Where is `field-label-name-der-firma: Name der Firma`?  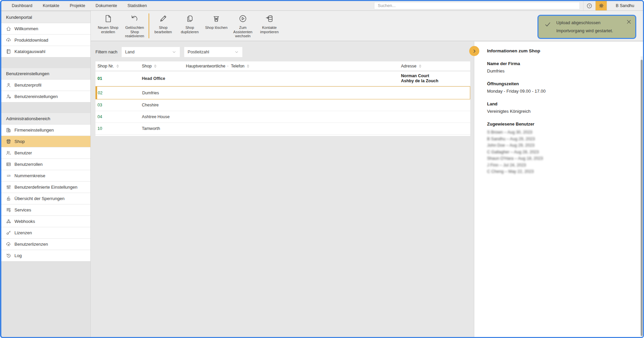
field-label-name-der-firma: Name der Firma is located at coordinates (565, 64).